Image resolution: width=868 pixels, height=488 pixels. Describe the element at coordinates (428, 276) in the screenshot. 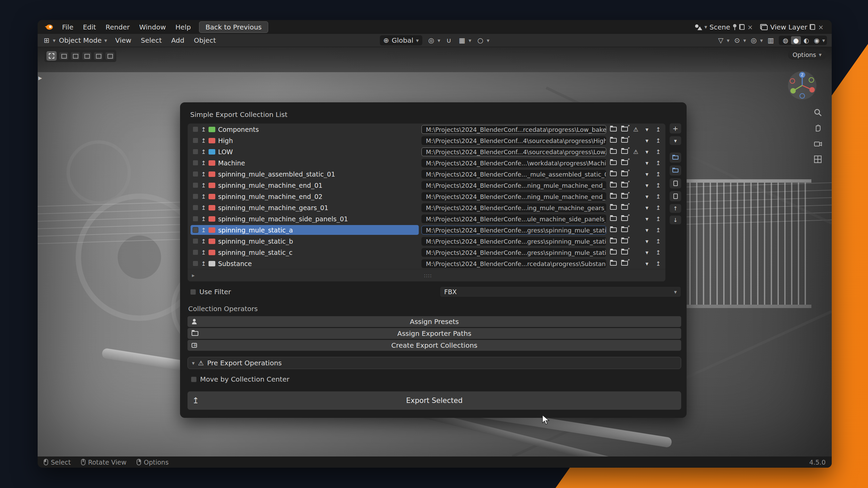

I see `list-resize-grip: ::::` at that location.